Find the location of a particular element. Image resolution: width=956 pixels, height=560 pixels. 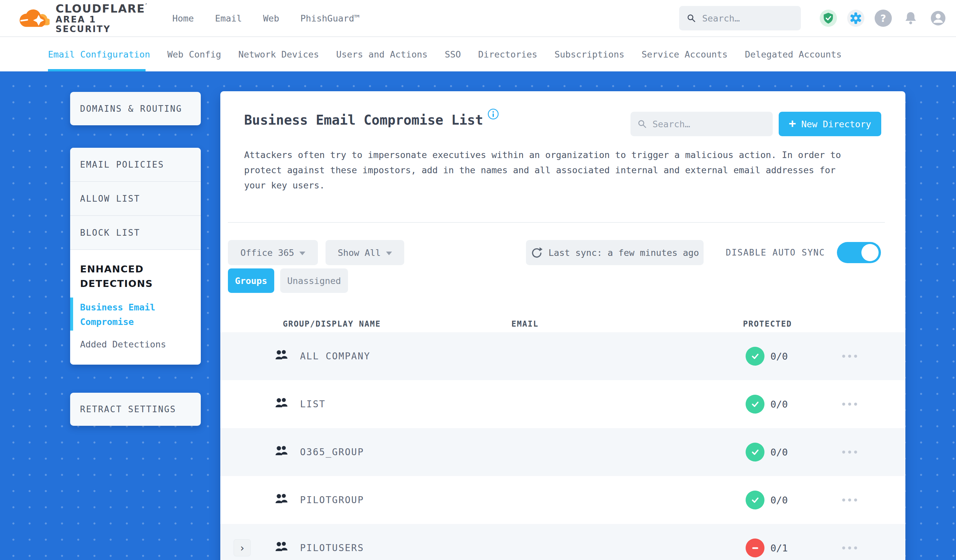

security-status-button is located at coordinates (829, 18).